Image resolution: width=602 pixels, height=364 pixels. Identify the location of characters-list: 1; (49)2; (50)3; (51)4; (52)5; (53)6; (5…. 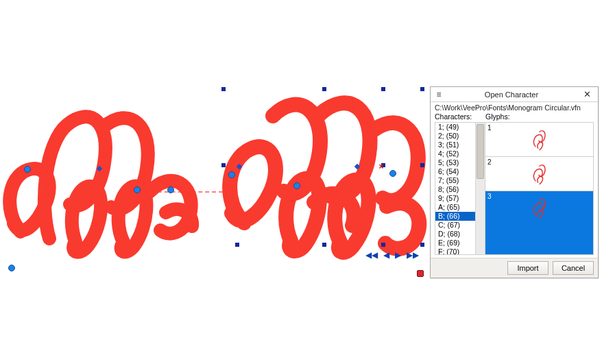
(460, 189).